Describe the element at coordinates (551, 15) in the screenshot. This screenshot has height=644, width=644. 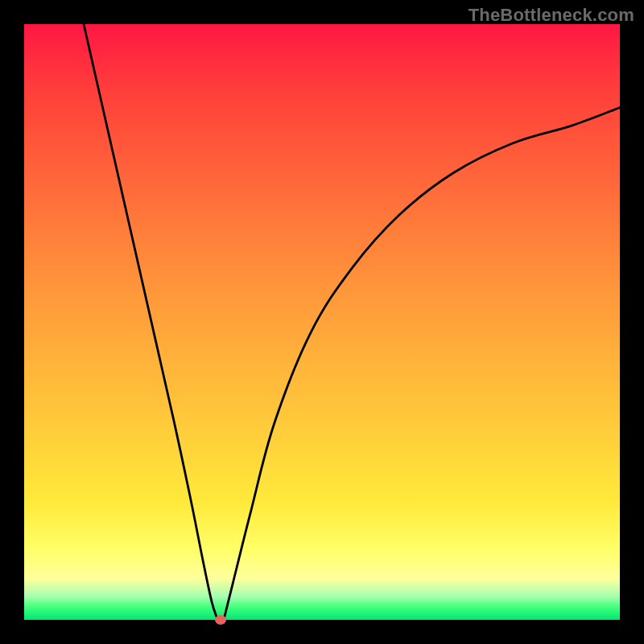
I see `watermark-label: TheBottleneck.com` at that location.